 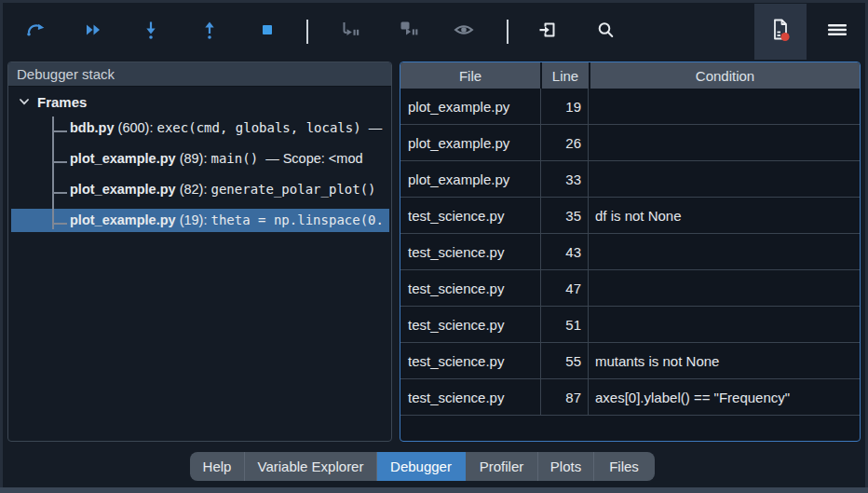 I want to click on arrow-down-dot-icon, so click(x=151, y=32).